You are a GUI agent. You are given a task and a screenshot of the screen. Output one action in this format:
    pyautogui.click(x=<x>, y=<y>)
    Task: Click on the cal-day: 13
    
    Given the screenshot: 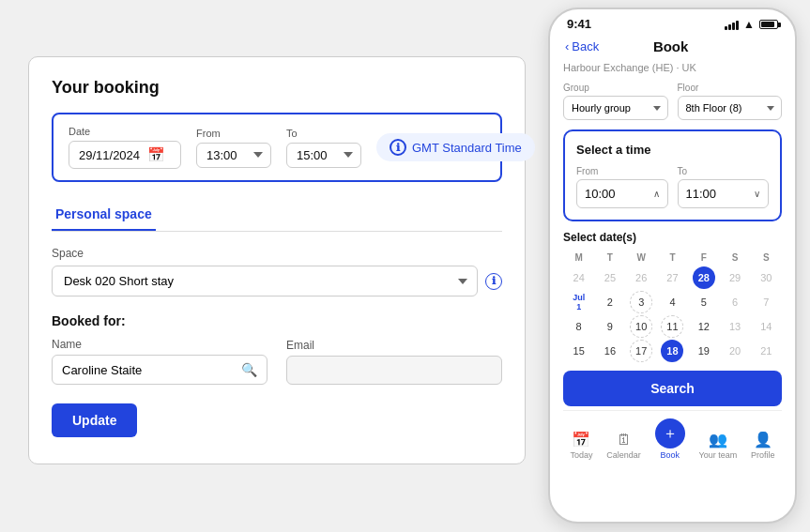 What is the action you would take?
    pyautogui.click(x=735, y=327)
    